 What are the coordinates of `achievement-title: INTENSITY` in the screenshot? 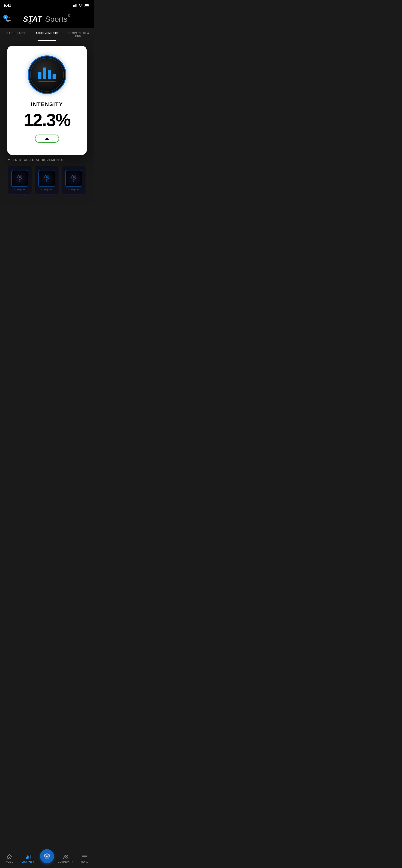 It's located at (47, 104).